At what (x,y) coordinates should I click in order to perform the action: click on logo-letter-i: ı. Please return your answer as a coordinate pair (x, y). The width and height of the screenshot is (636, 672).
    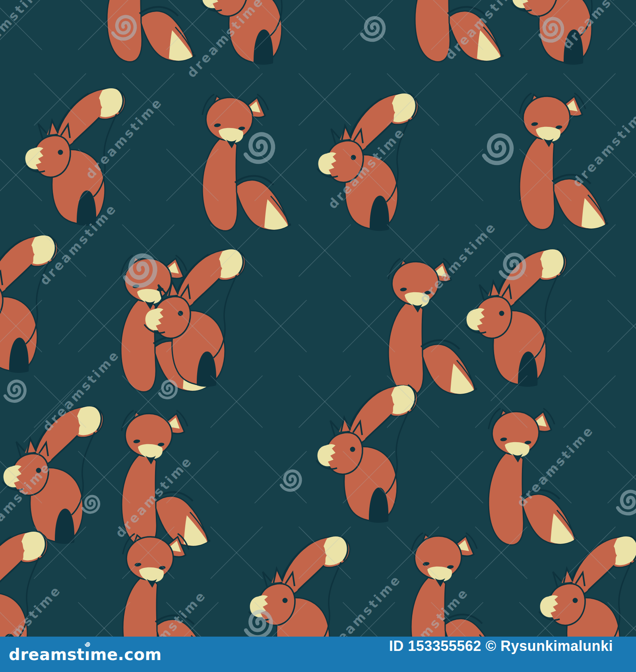
    Looking at the image, I should click on (87, 655).